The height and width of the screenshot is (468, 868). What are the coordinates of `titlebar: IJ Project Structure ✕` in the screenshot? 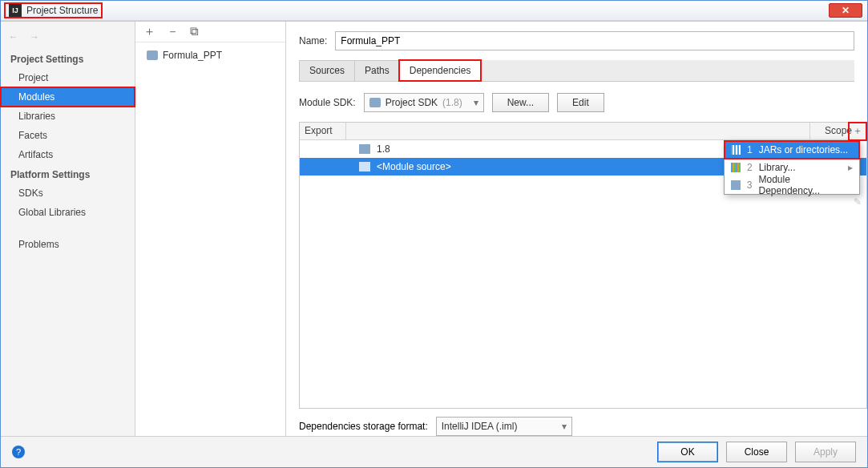 It's located at (434, 11).